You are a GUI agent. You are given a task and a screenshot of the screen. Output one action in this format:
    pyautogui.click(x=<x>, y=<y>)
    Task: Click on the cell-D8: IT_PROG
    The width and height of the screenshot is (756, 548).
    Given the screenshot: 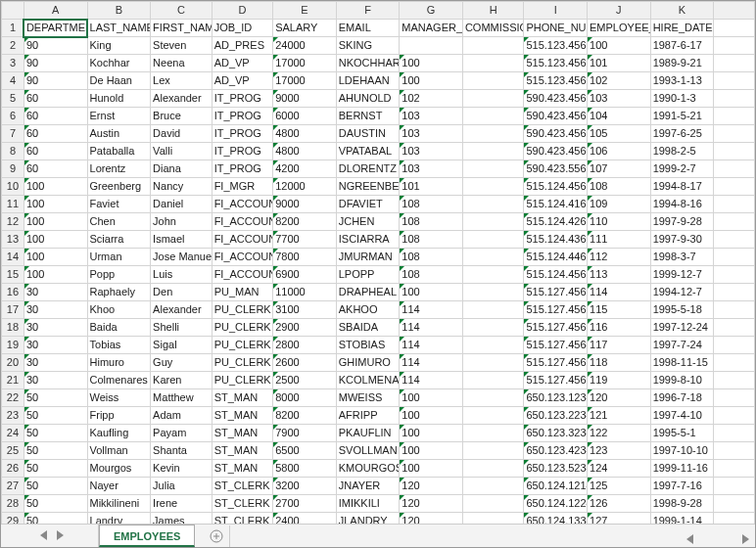 What is the action you would take?
    pyautogui.click(x=243, y=152)
    